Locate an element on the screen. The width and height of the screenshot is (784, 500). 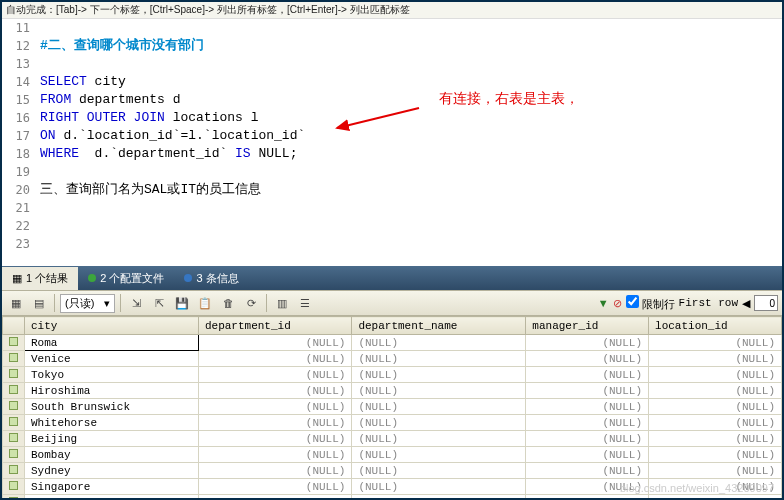
edit-mode-select: (只读)▾ is located at coordinates (88, 304).